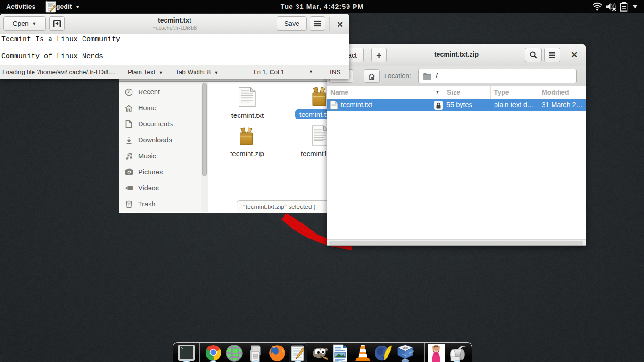  I want to click on svg-text: VBox, so click(405, 348).